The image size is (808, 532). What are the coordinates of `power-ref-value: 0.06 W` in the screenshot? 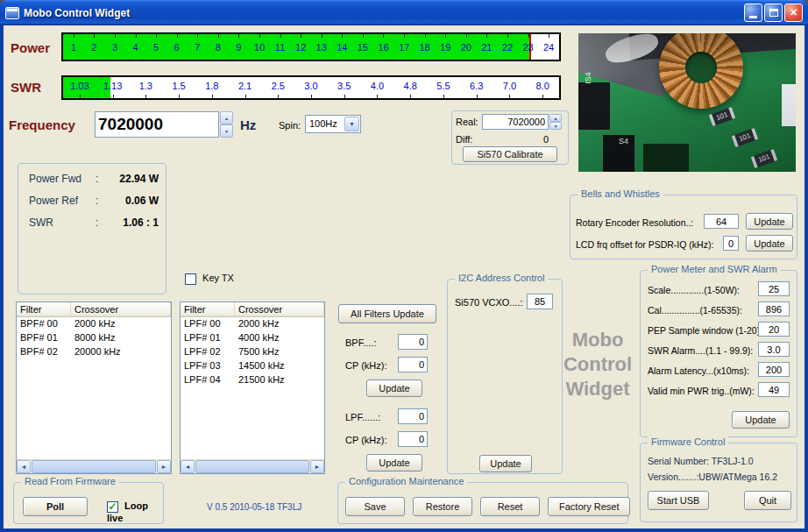 It's located at (132, 201).